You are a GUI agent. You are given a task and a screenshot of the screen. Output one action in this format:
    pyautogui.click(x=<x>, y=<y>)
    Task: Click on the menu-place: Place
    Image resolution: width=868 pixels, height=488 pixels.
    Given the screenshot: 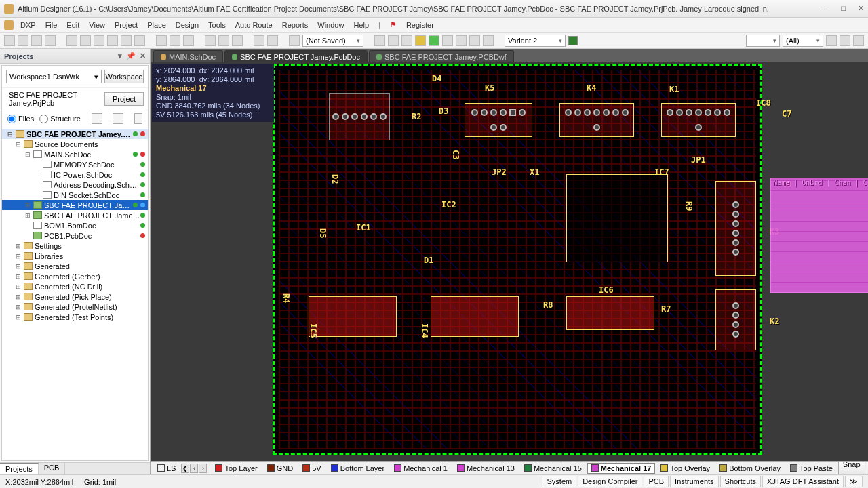 What is the action you would take?
    pyautogui.click(x=157, y=25)
    